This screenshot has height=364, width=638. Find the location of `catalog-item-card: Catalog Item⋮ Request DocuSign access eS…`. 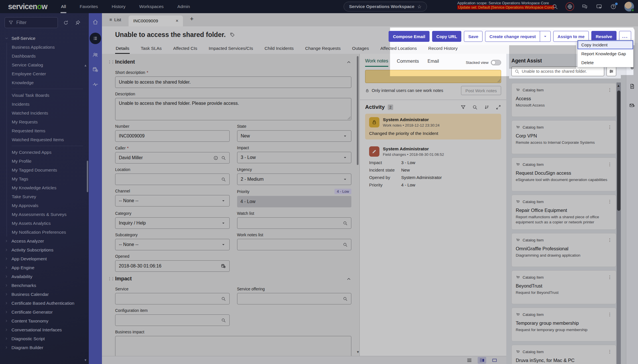

catalog-item-card: Catalog Item⋮ Request DocuSign access eS… is located at coordinates (564, 174).